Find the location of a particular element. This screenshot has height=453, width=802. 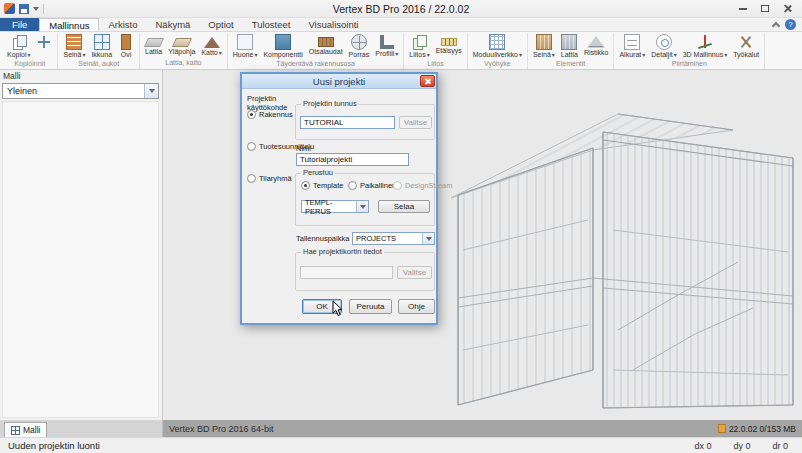

ribbon-button-elementti-seina: Seinä is located at coordinates (544, 46).